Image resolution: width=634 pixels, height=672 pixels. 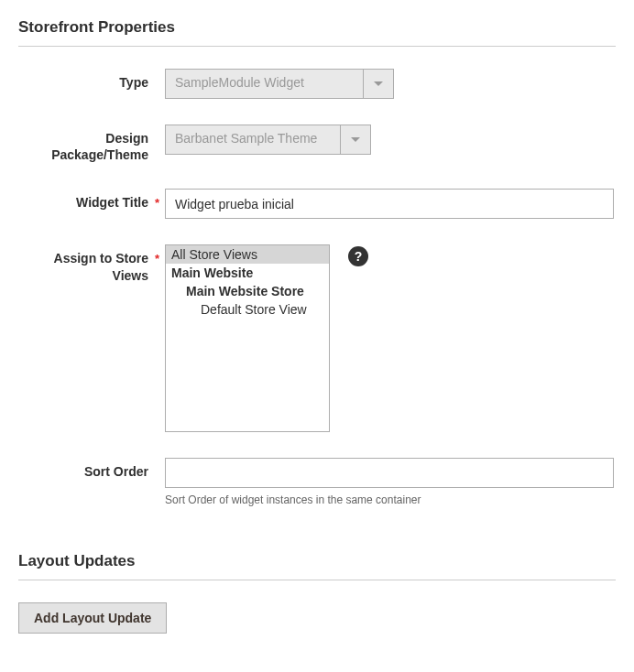 I want to click on option-default-store-view: Default Store View, so click(x=247, y=309).